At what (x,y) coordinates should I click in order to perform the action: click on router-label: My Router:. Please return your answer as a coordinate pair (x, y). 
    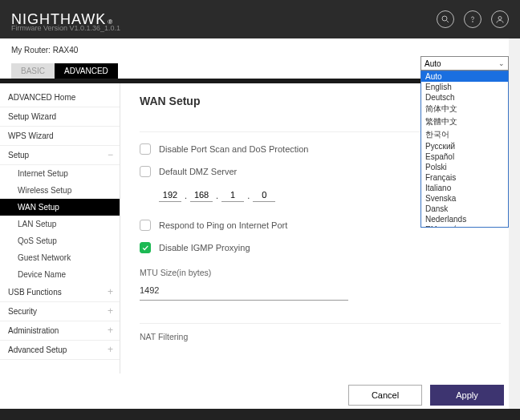
    Looking at the image, I should click on (30, 50).